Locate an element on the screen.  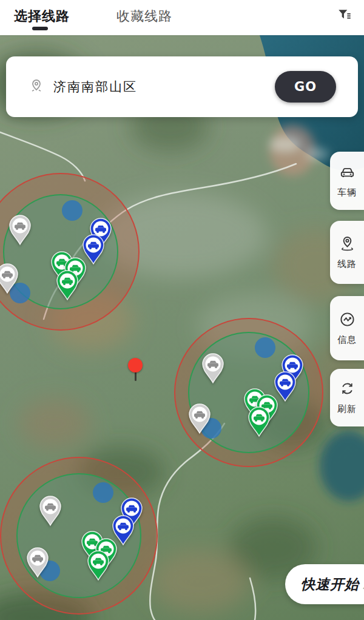
side-button-label: 线路 is located at coordinates (347, 265).